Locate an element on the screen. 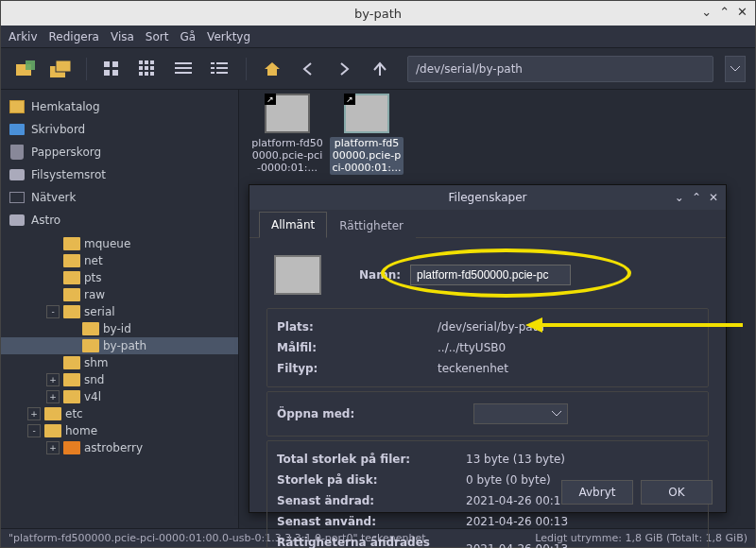 This screenshot has width=756, height=548. maximize-icon: ⌃ is located at coordinates (724, 11).